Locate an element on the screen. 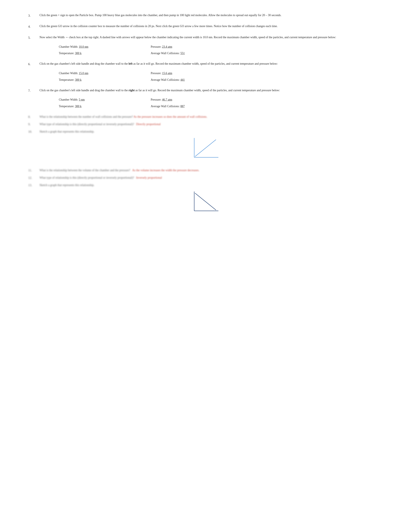  item-text: Click the green + sign to open the Parti… is located at coordinates (160, 15).